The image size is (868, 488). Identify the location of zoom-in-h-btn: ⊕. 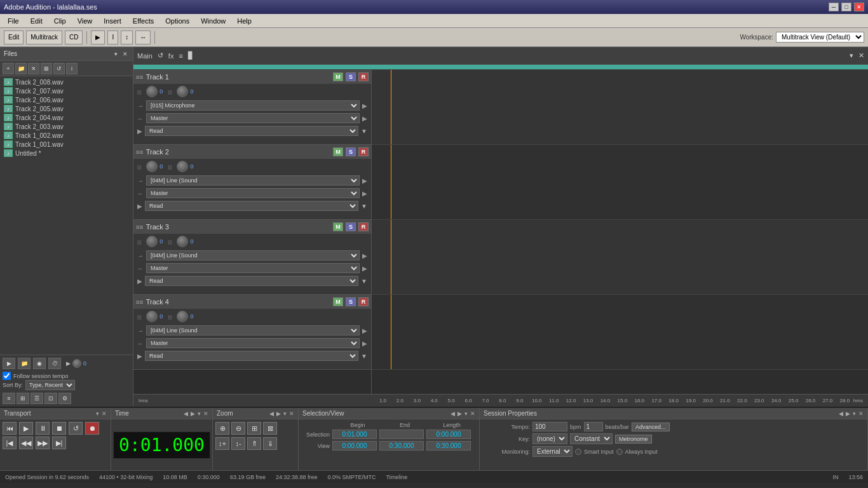
(222, 428).